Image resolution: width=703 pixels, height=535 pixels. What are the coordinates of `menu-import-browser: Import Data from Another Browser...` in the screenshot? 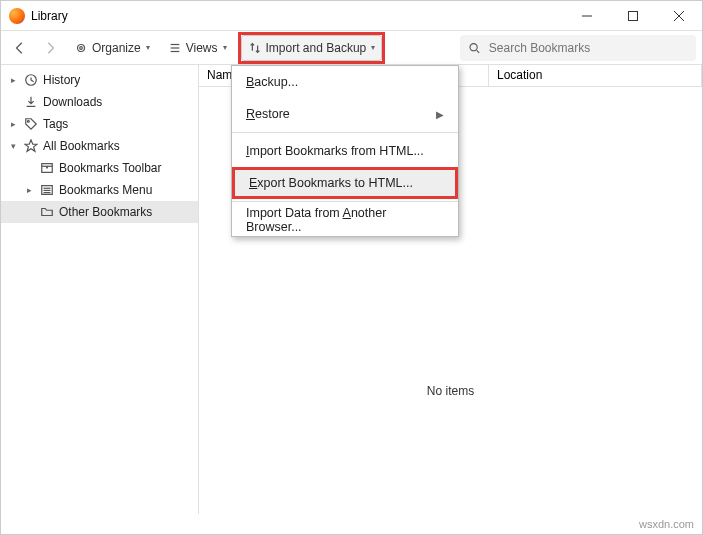 It's located at (345, 220).